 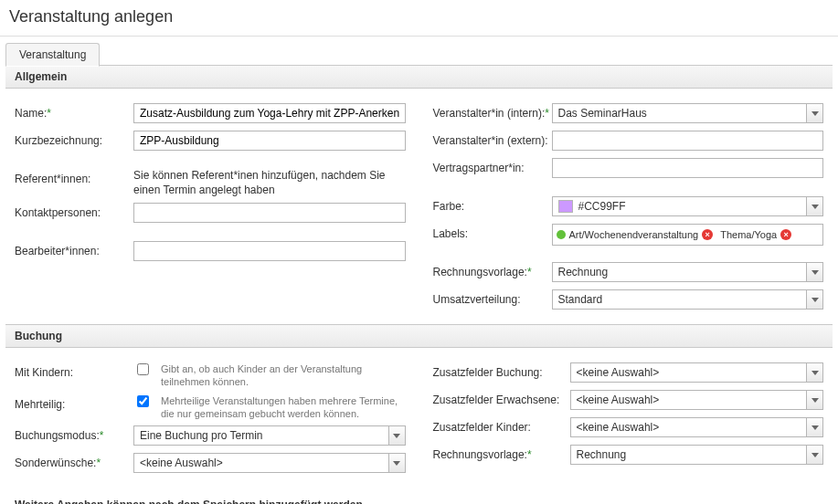 I want to click on kontakt-input, so click(x=270, y=213).